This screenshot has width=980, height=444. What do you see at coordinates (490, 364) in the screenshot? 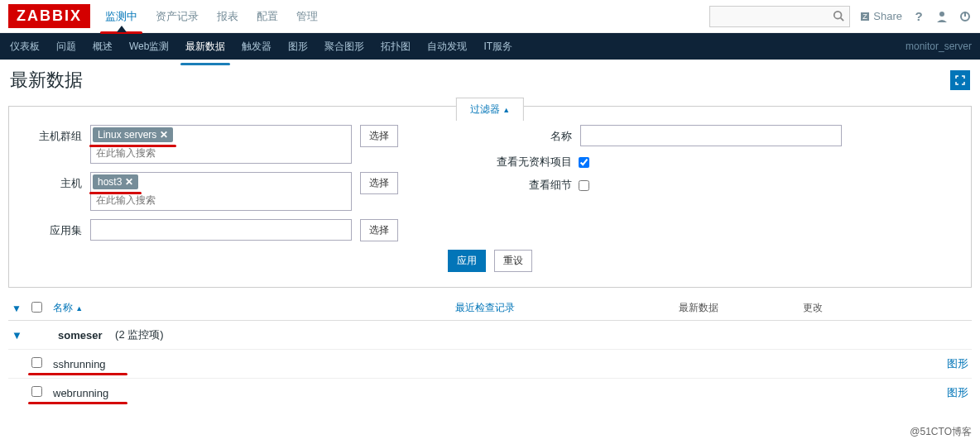
I see `table-row: sshrunning 图形` at bounding box center [490, 364].